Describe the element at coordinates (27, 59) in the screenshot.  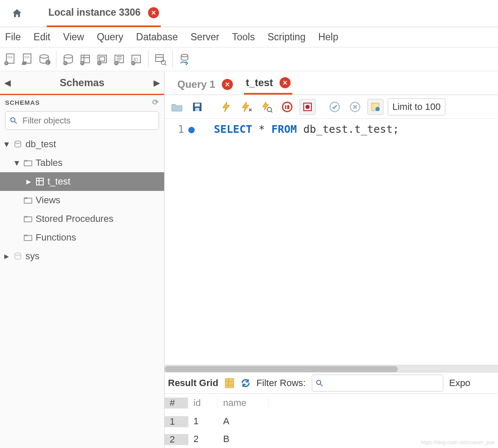
I see `open-sql-file-button: SQL` at that location.